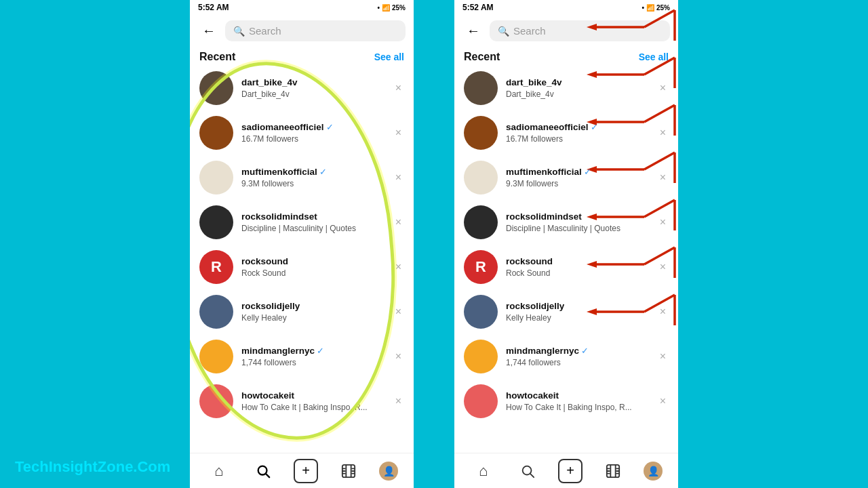 The image size is (868, 488). What do you see at coordinates (532, 396) in the screenshot?
I see `username: howtocakeit` at bounding box center [532, 396].